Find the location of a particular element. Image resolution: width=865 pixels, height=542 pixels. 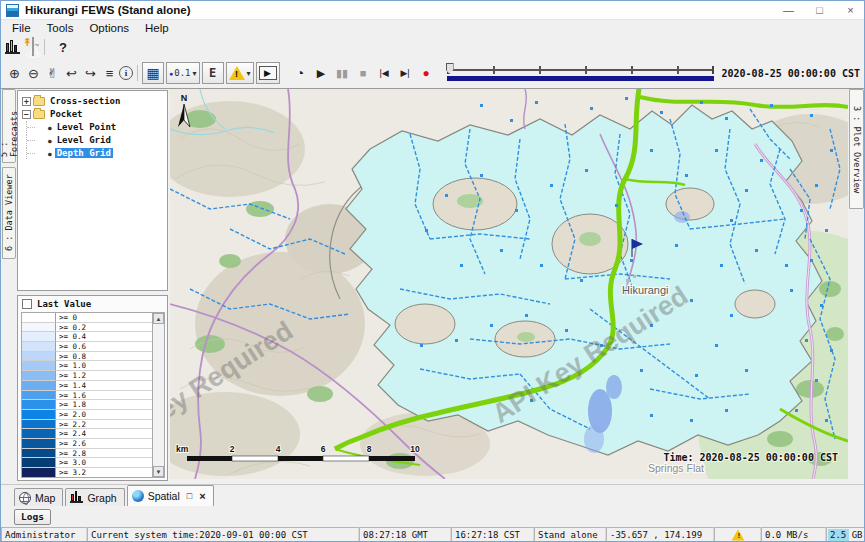

timeseries-dialog-icon: ~↟ is located at coordinates (33, 47).